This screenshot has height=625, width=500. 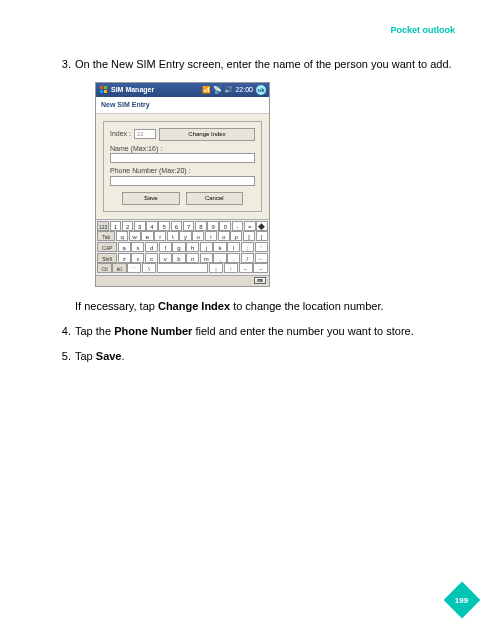 What do you see at coordinates (262, 247) in the screenshot?
I see `key-apostrophe: '` at bounding box center [262, 247].